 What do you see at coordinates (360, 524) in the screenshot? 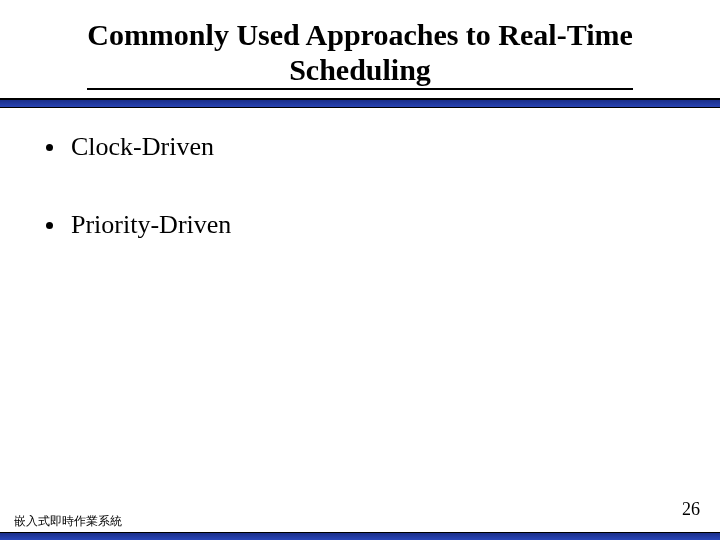
I see `slide-footer: 嵌入式即時作業系統 26` at bounding box center [360, 524].